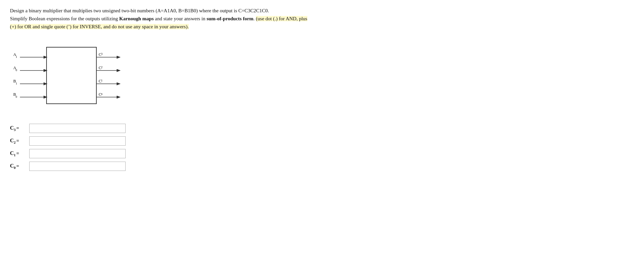  I want to click on c0-equals: =, so click(18, 166).